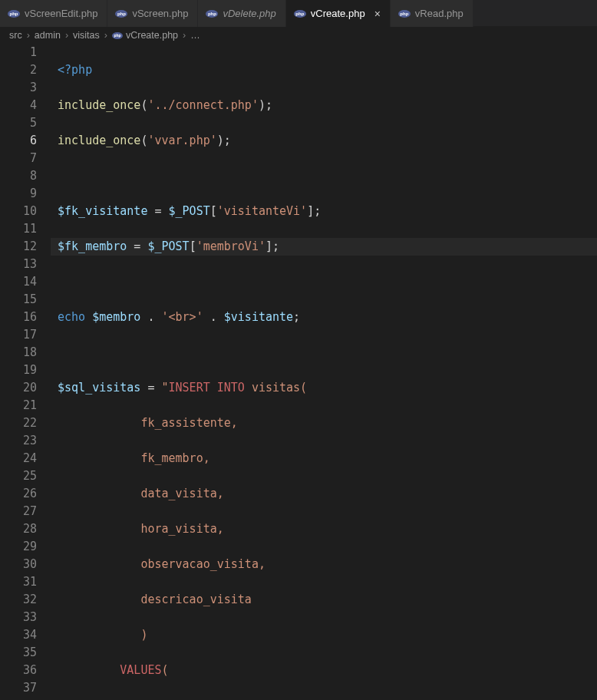 The image size is (597, 700). Describe the element at coordinates (249, 14) in the screenshot. I see `tab-label: vDelete.php` at that location.